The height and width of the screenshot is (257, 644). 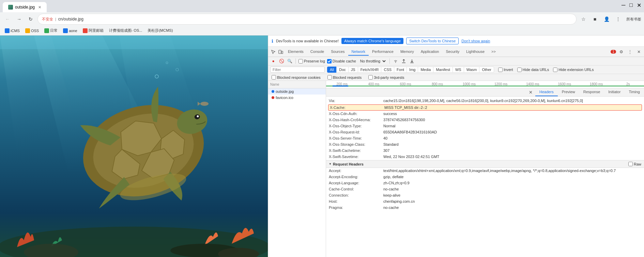 I want to click on disable-cache-checkbox, so click(x=329, y=61).